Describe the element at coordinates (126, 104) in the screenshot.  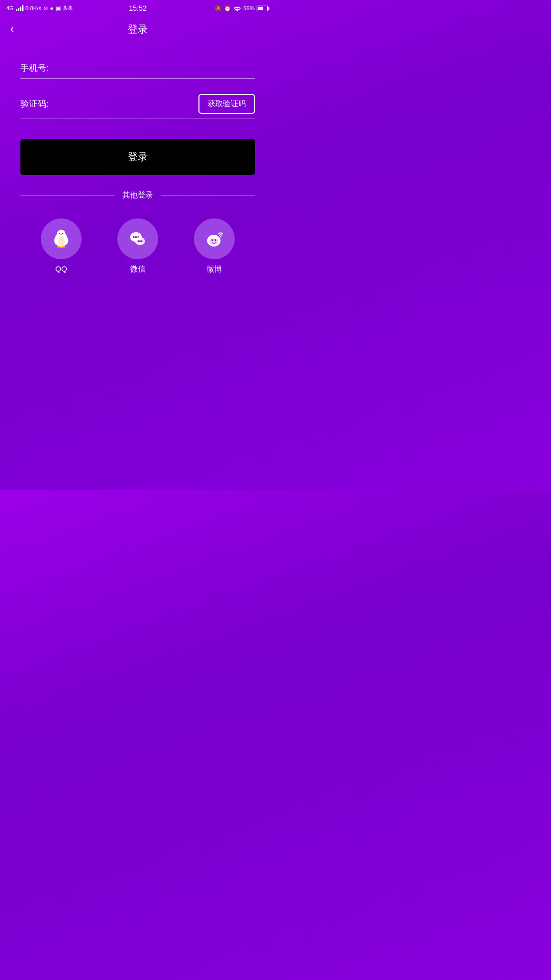
I see `verify-code-input` at that location.